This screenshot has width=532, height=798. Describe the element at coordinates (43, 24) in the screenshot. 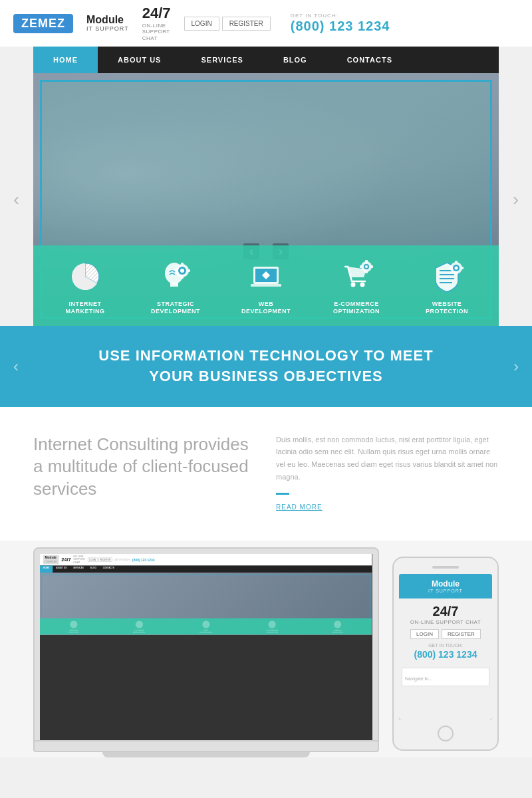

I see `zemez-logo: ZEMEZ` at that location.